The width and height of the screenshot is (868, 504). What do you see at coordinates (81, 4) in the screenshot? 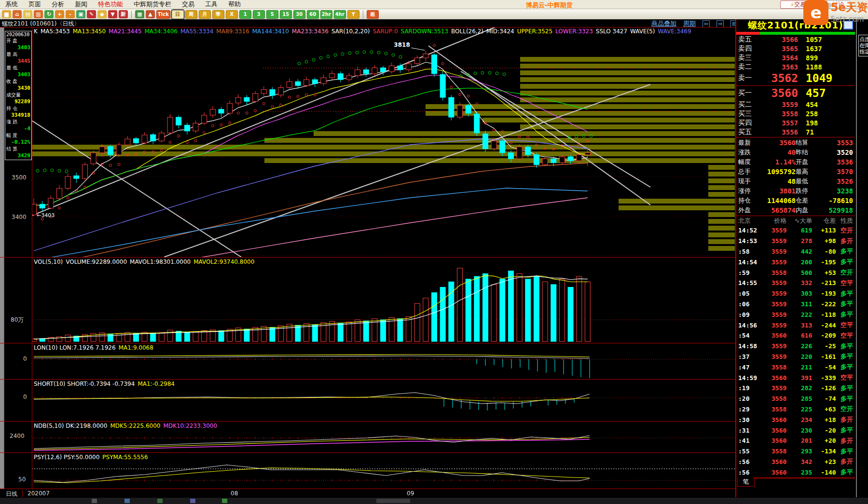
I see `menu-item-新闻: 新闻` at bounding box center [81, 4].